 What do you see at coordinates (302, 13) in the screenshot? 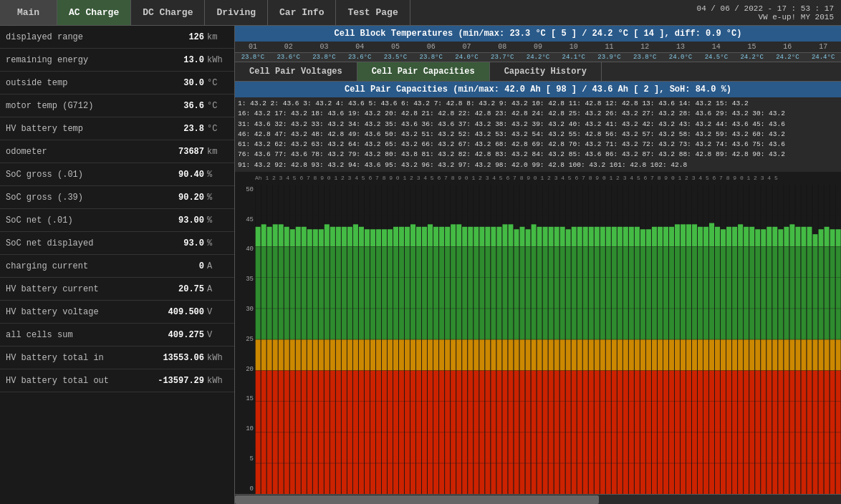
I see `tab-car-info: Car Info` at bounding box center [302, 13].